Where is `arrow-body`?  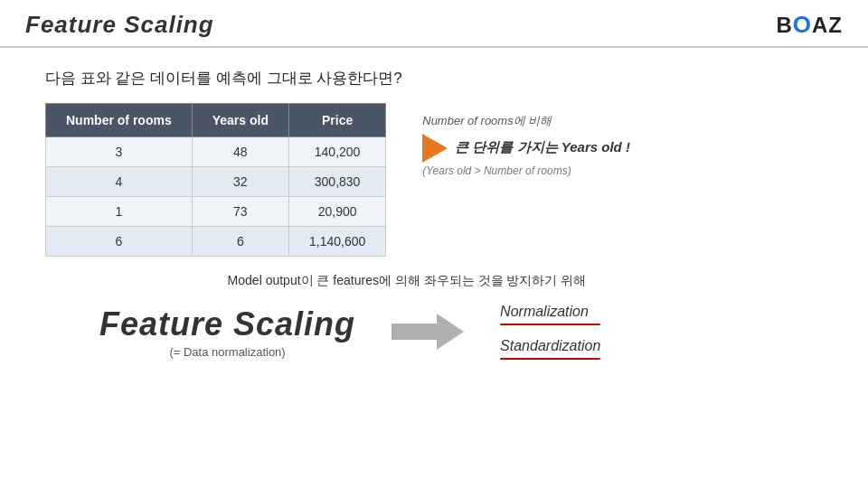
arrow-body is located at coordinates (414, 332).